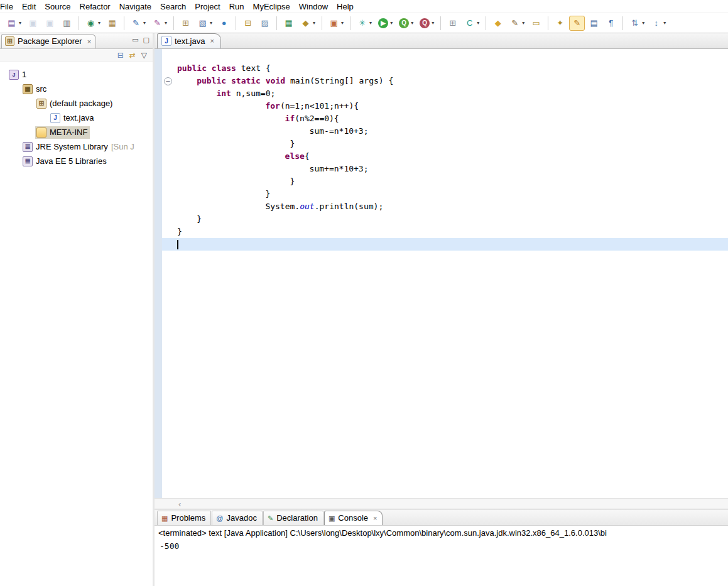 The image size is (728, 586). I want to click on menu-search: Search, so click(173, 6).